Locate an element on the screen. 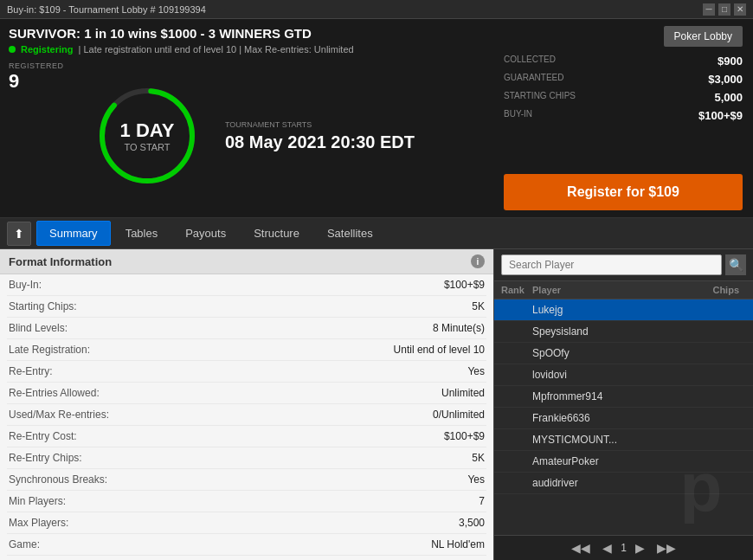 This screenshot has width=753, height=560. player-name: Lukejg is located at coordinates (609, 310).